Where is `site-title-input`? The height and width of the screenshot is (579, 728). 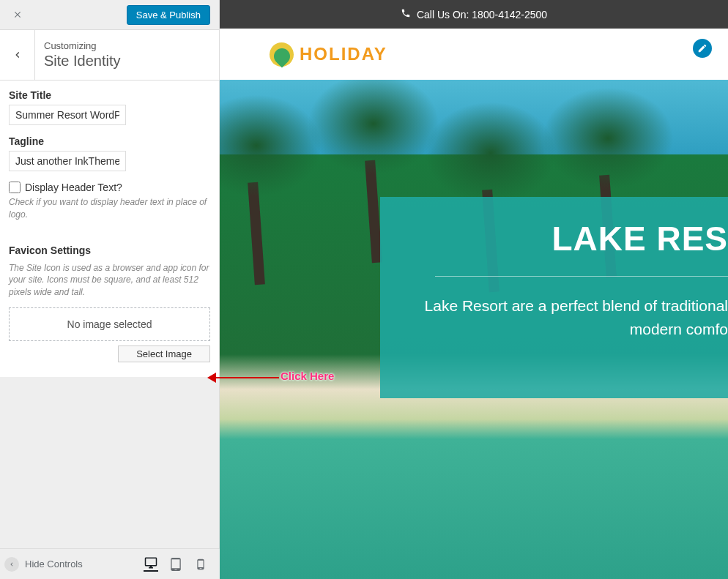 site-title-input is located at coordinates (67, 115).